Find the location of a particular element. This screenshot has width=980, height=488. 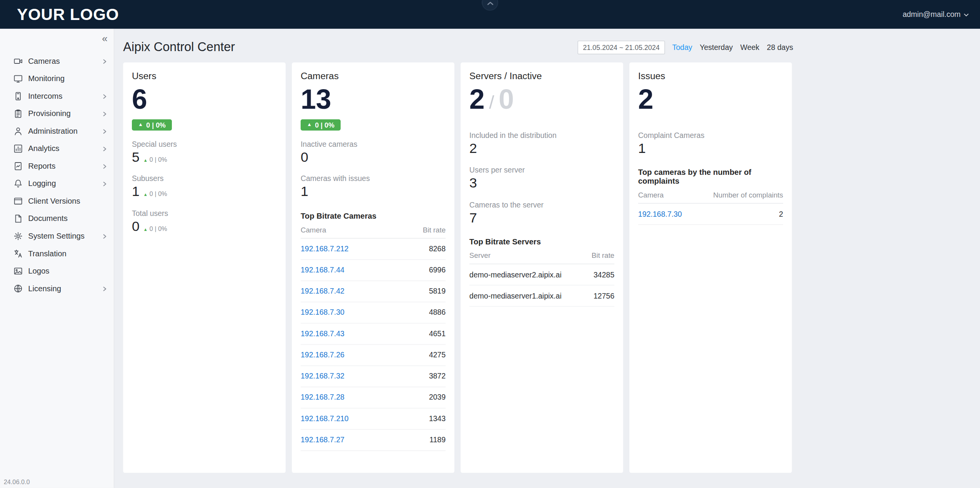

table-row: 192.168.7.304886 is located at coordinates (373, 313).